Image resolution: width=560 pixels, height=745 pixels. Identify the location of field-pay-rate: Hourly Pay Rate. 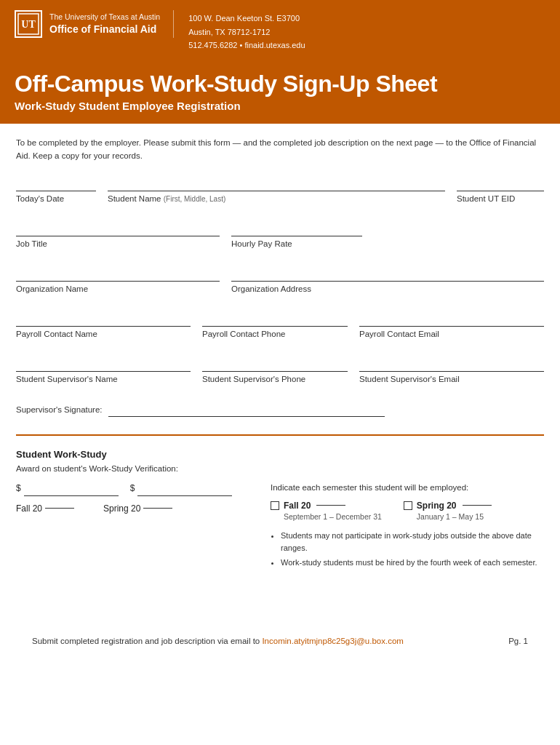
(297, 236).